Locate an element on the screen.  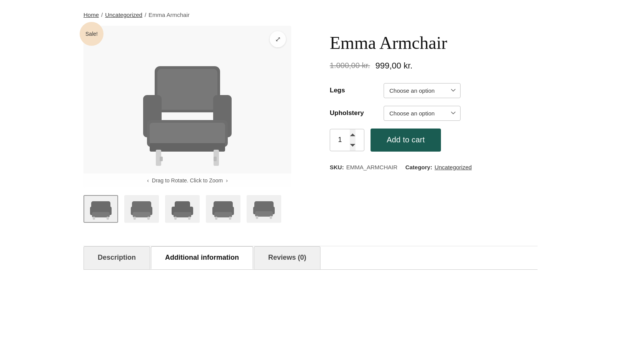
product-info: Emma Armchair 1.000,00 kr. 999,00 kr. Le… is located at coordinates (434, 98).